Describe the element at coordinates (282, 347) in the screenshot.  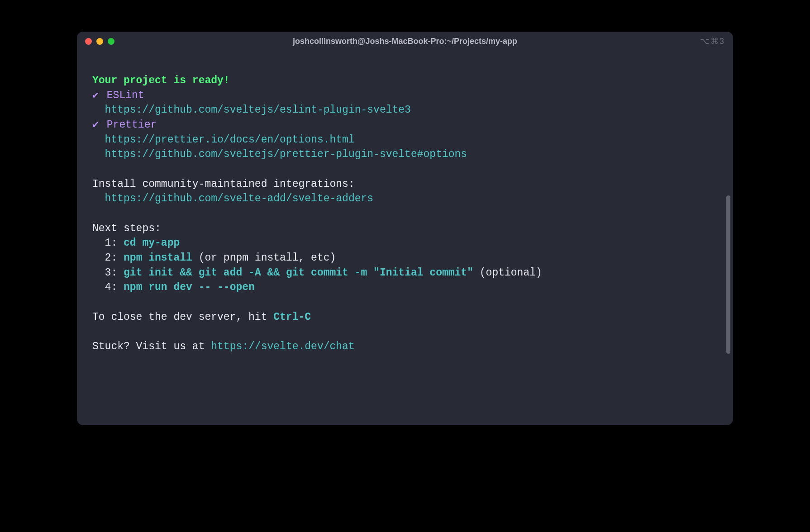
I see `stuck-link: https://svelte.dev/chat` at that location.